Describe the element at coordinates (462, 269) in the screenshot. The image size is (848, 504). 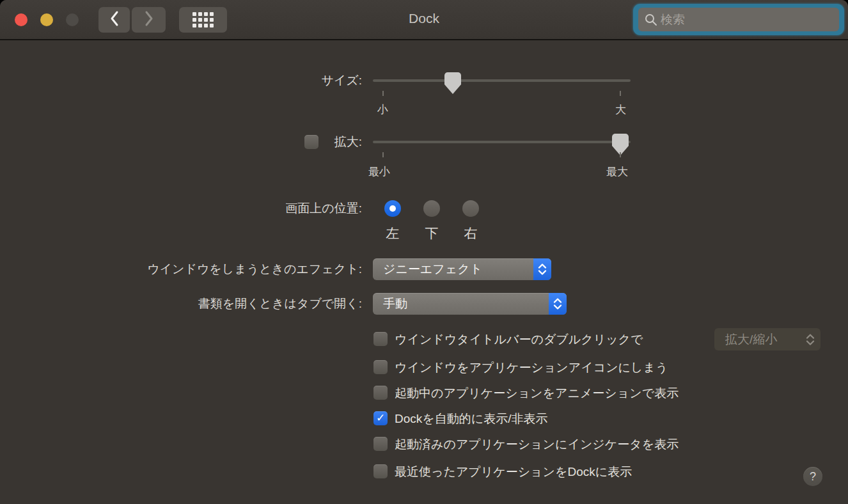
I see `minimize-effect-dropdown: ジニーエフェクト` at that location.